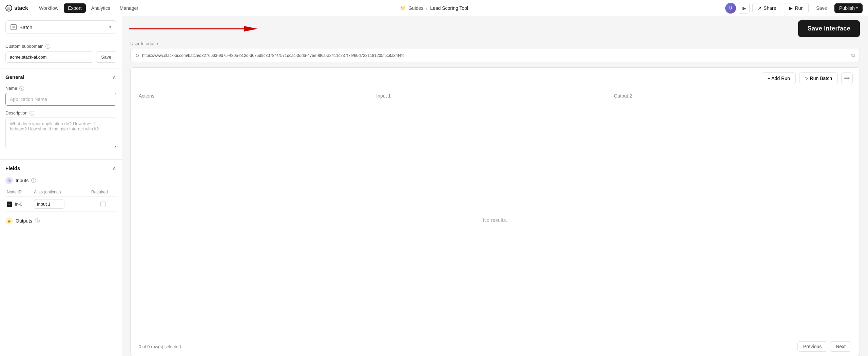 Image resolution: width=868 pixels, height=356 pixels. What do you see at coordinates (744, 8) in the screenshot?
I see `play-icon-button: ▶` at bounding box center [744, 8].